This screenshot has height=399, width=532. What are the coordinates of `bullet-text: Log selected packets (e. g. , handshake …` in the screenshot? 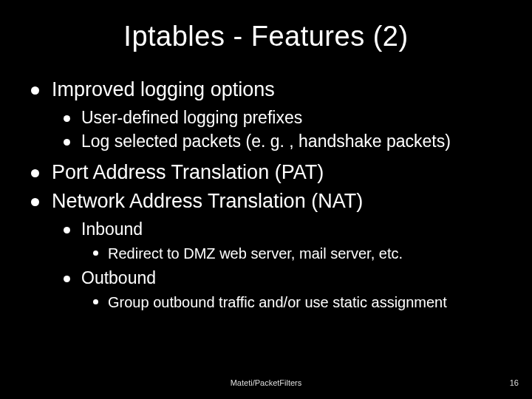 It's located at (266, 141).